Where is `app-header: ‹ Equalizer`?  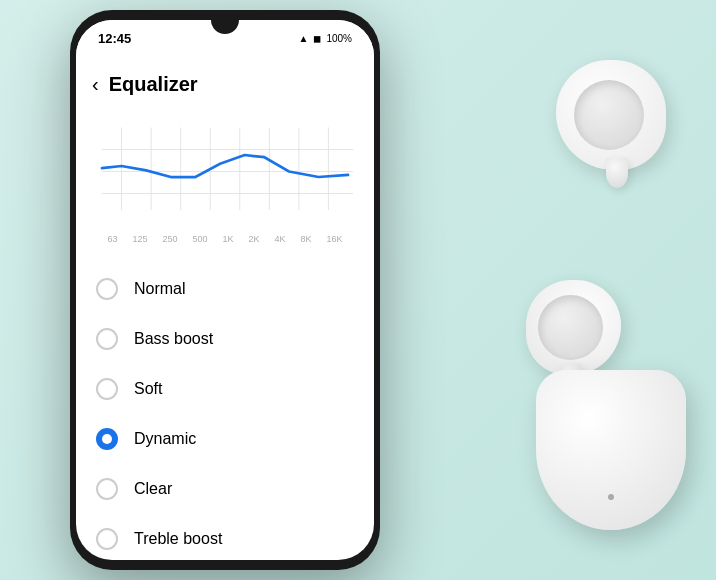 app-header: ‹ Equalizer is located at coordinates (225, 84).